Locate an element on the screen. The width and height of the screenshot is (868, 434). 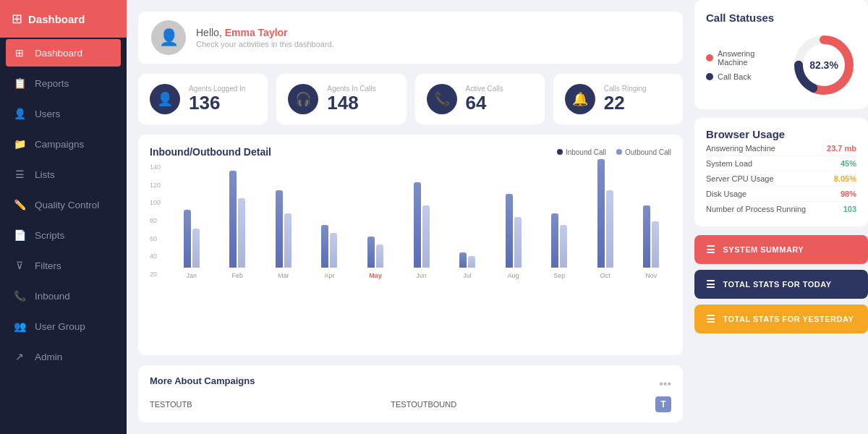
donut-chart: 82.3% is located at coordinates (824, 65).